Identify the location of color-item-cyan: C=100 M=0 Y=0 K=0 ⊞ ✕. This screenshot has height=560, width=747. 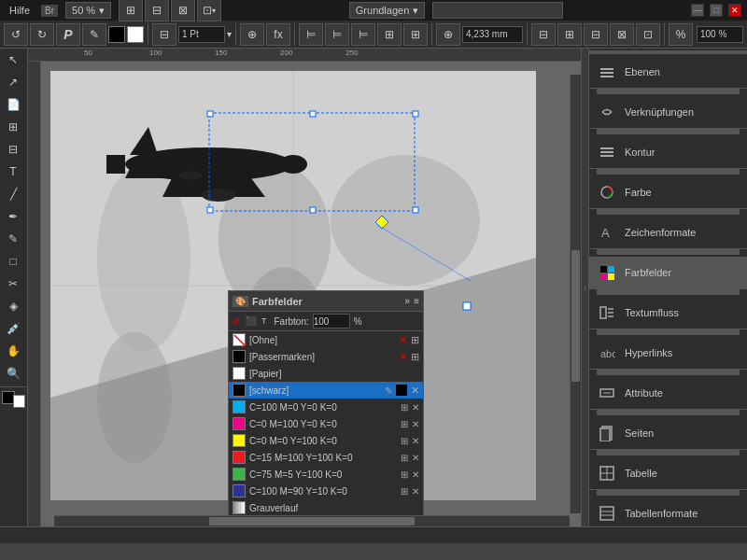
(326, 407).